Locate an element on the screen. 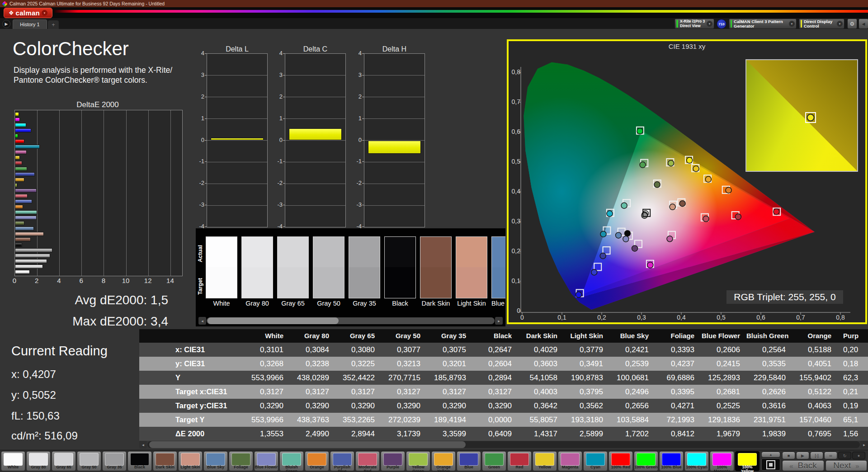  pattern-button-light-skin: Light Skin is located at coordinates (190, 461).